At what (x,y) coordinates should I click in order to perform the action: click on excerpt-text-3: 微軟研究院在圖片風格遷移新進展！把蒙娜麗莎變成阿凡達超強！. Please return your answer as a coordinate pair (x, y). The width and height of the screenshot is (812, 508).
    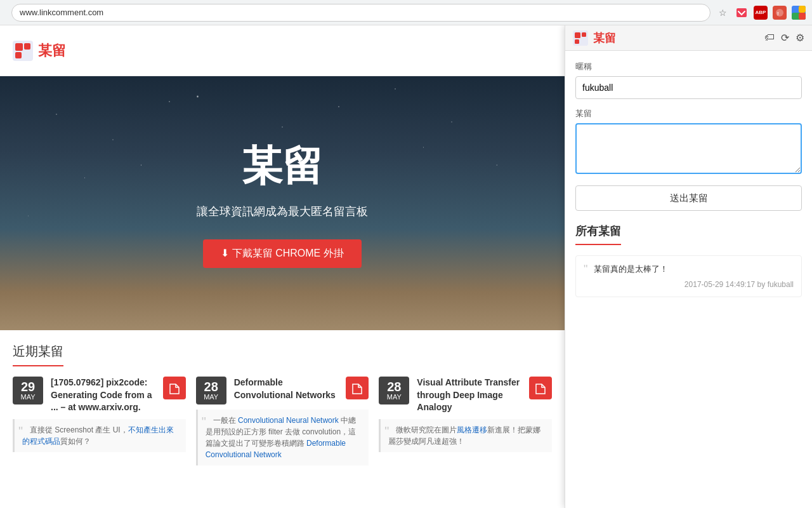
    Looking at the image, I should click on (464, 436).